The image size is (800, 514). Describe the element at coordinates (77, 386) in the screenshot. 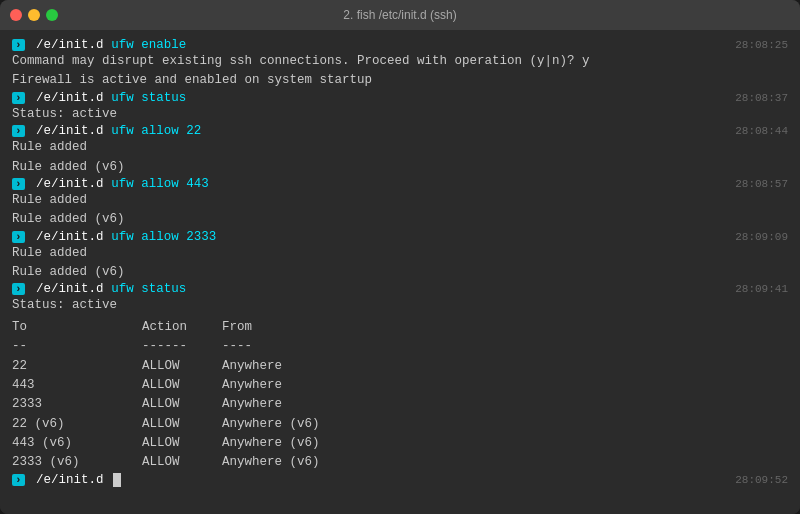

I see `row-to: 443` at that location.